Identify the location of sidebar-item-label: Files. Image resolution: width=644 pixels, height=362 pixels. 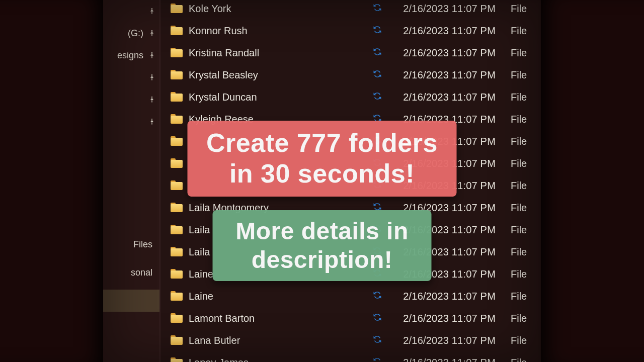
(130, 244).